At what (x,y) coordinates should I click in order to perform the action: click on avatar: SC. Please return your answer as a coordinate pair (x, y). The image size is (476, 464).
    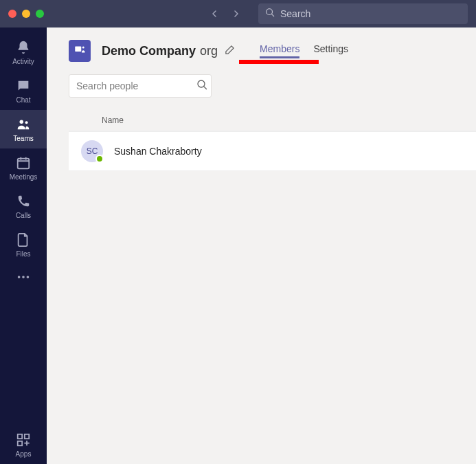
    Looking at the image, I should click on (92, 151).